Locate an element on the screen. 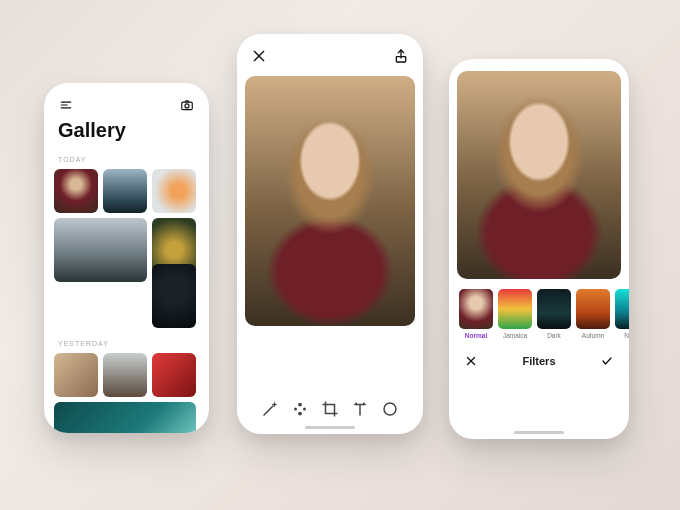 The image size is (680, 510). today-grid is located at coordinates (126, 252).